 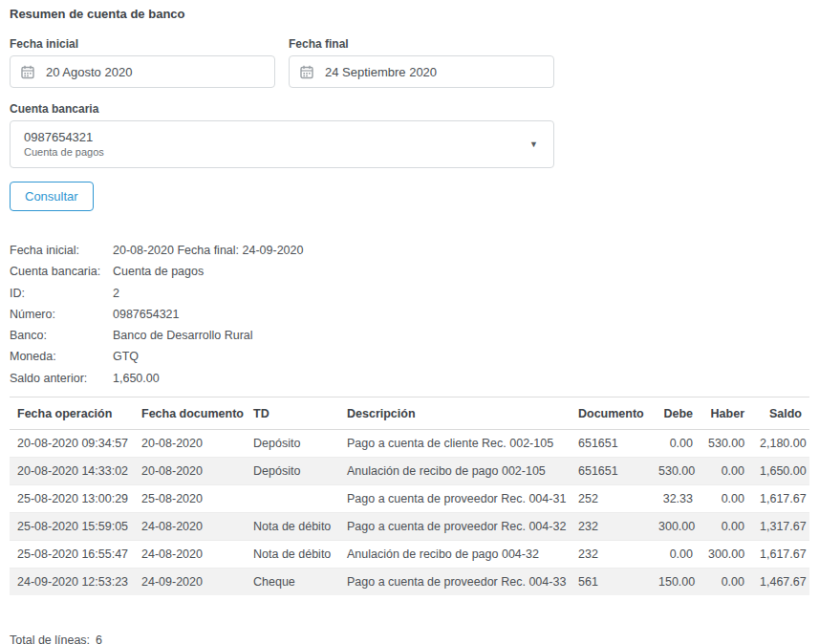 What do you see at coordinates (421, 44) in the screenshot?
I see `fecha-final-label: Fecha final` at bounding box center [421, 44].